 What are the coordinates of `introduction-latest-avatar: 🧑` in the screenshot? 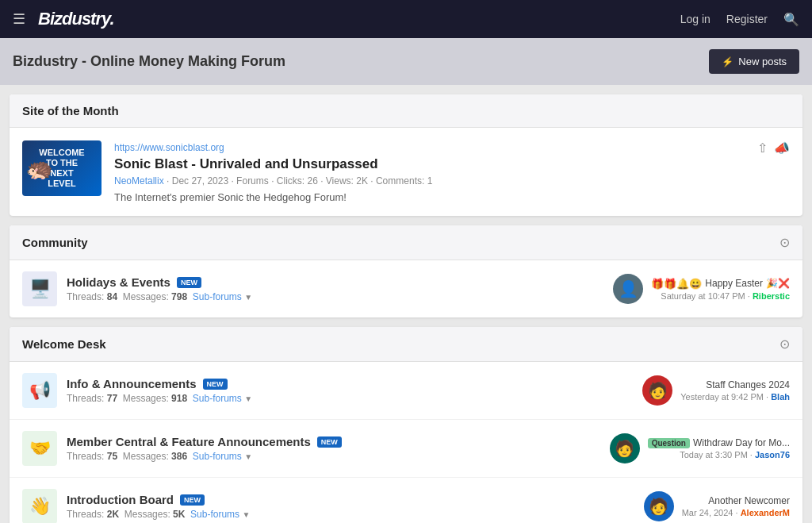 It's located at (659, 506).